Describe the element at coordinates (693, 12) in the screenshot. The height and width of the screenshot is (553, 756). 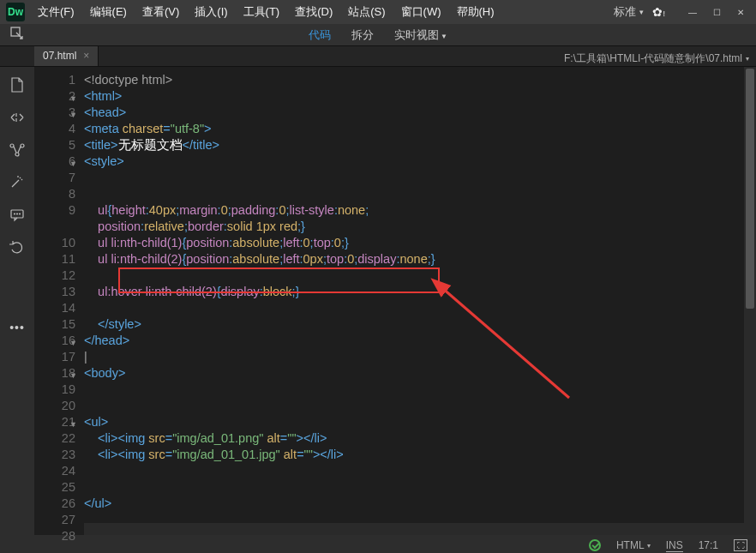
I see `minimize-button: —` at that location.